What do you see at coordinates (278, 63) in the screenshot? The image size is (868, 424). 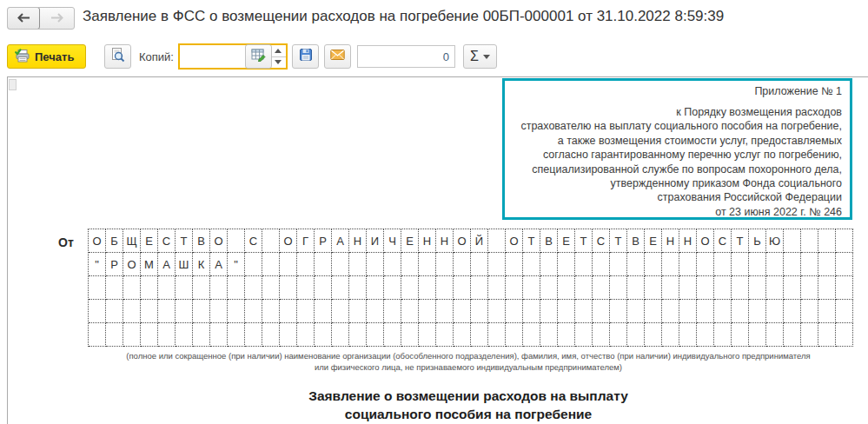 I see `triangle-down-icon` at bounding box center [278, 63].